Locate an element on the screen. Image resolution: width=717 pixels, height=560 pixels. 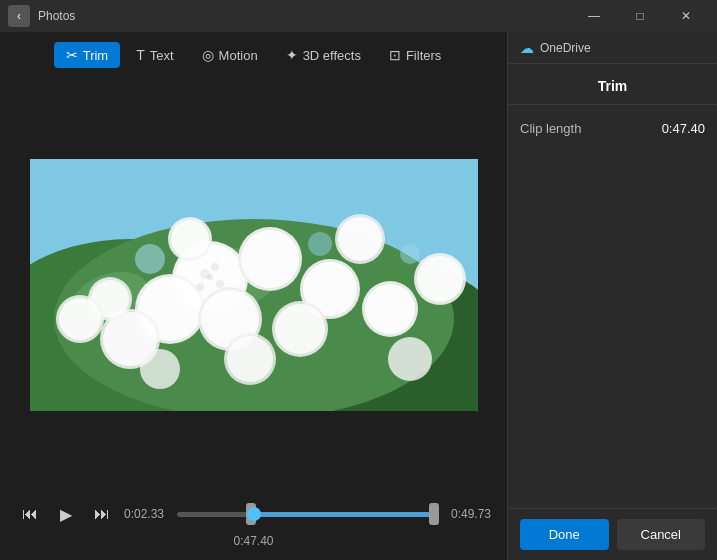
trim-tool-button: ✂ Trim is located at coordinates (88, 55).